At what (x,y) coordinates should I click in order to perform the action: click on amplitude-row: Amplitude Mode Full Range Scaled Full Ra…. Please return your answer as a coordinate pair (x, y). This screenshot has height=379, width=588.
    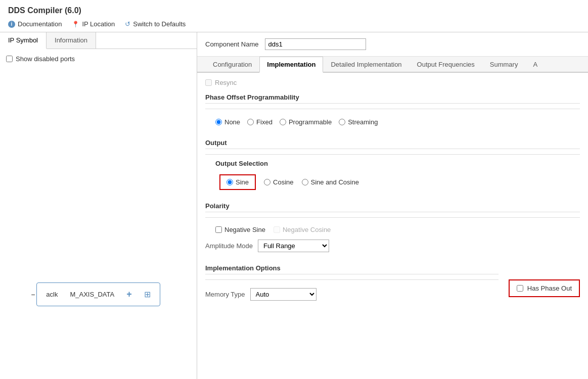
    Looking at the image, I should click on (392, 246).